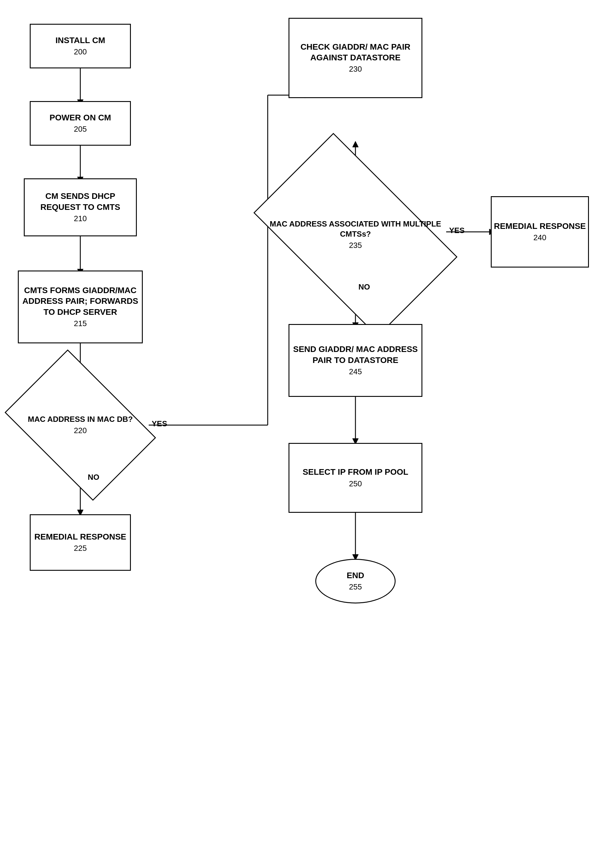  What do you see at coordinates (80, 130) in the screenshot?
I see `power-on-cm-num: 205` at bounding box center [80, 130].